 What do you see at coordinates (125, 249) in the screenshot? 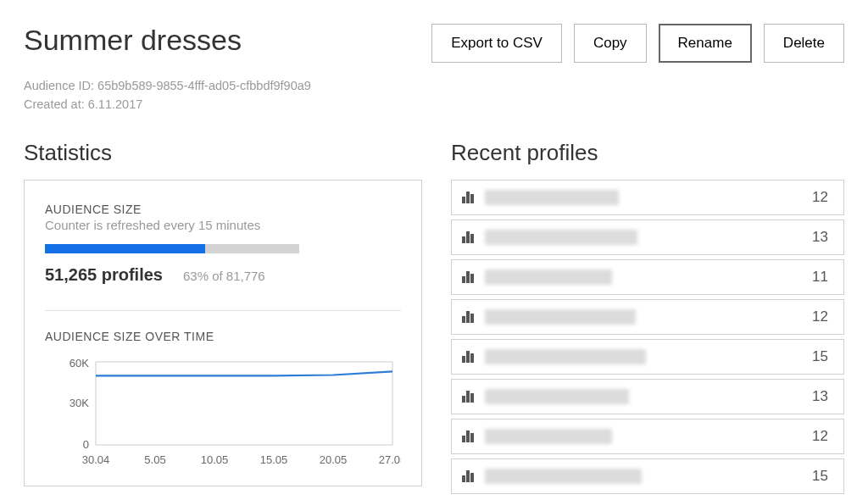
I see `audience-size-progress-fill` at bounding box center [125, 249].